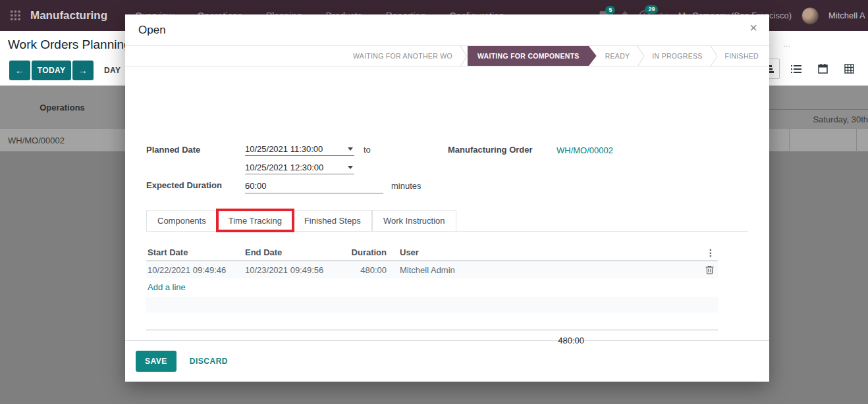  I want to click on tab-time-tracking: Time Tracking, so click(256, 221).